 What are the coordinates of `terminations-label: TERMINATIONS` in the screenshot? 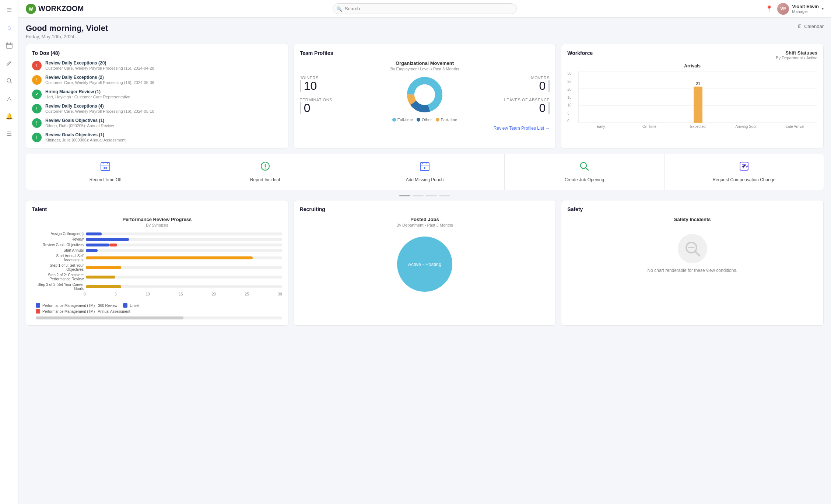 It's located at (351, 100).